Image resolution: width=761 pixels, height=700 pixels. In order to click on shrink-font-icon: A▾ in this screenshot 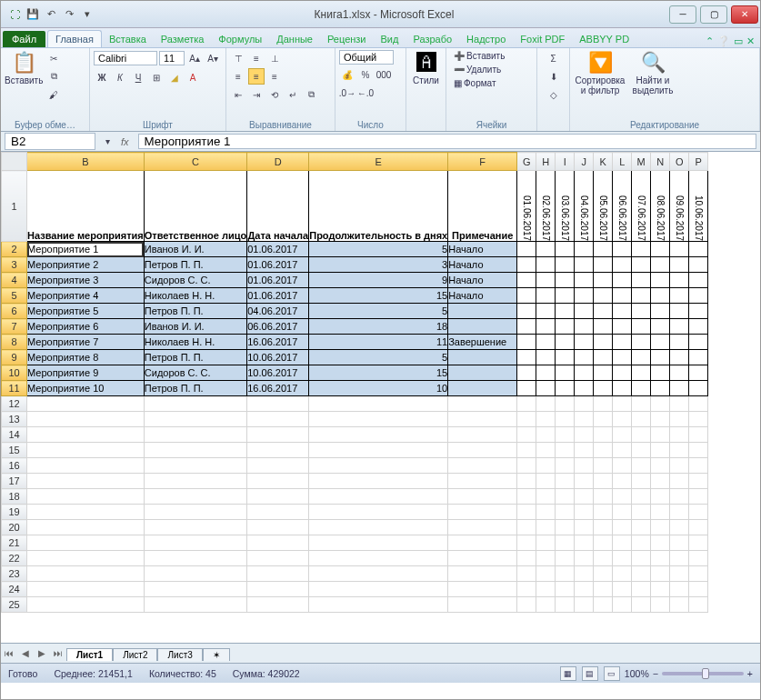, I will do `click(213, 58)`.